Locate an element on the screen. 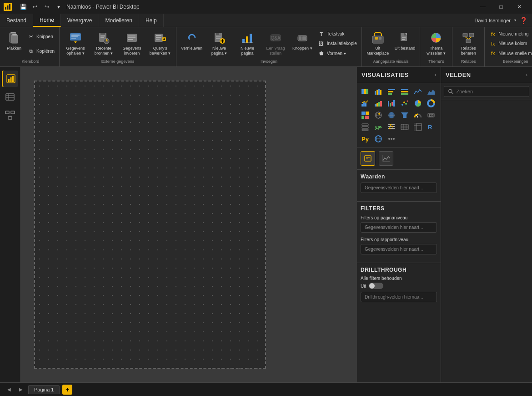 The width and height of the screenshot is (532, 396). page-level-drop: Gegevensvelden hier naart... is located at coordinates (399, 228).